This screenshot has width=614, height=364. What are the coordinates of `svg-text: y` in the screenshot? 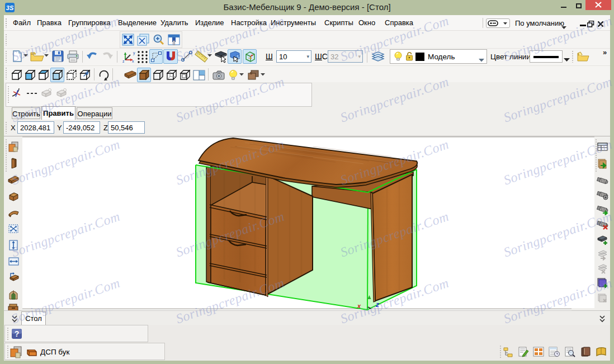 It's located at (134, 53).